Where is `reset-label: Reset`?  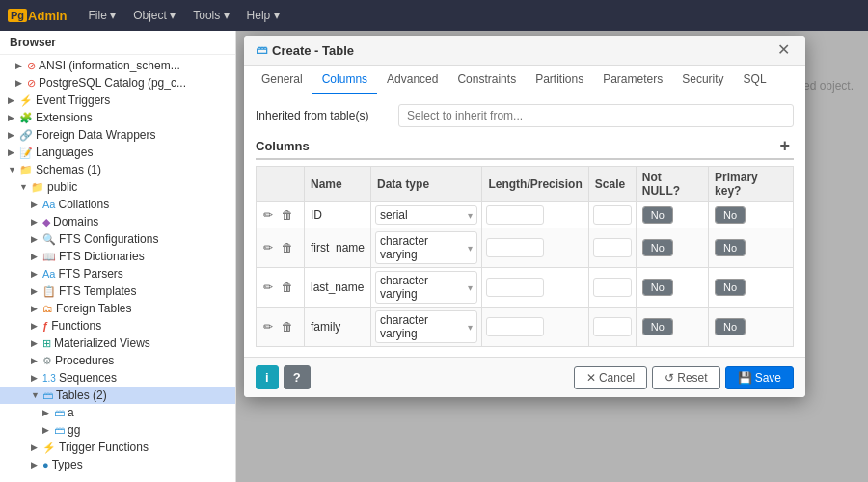 reset-label: Reset is located at coordinates (692, 378).